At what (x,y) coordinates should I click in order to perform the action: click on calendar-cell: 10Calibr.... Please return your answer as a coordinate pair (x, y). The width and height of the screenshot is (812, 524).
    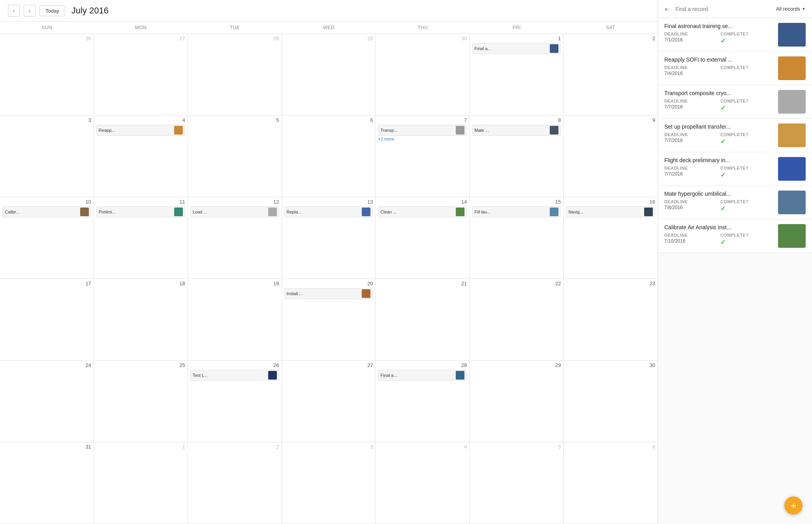
    Looking at the image, I should click on (47, 238).